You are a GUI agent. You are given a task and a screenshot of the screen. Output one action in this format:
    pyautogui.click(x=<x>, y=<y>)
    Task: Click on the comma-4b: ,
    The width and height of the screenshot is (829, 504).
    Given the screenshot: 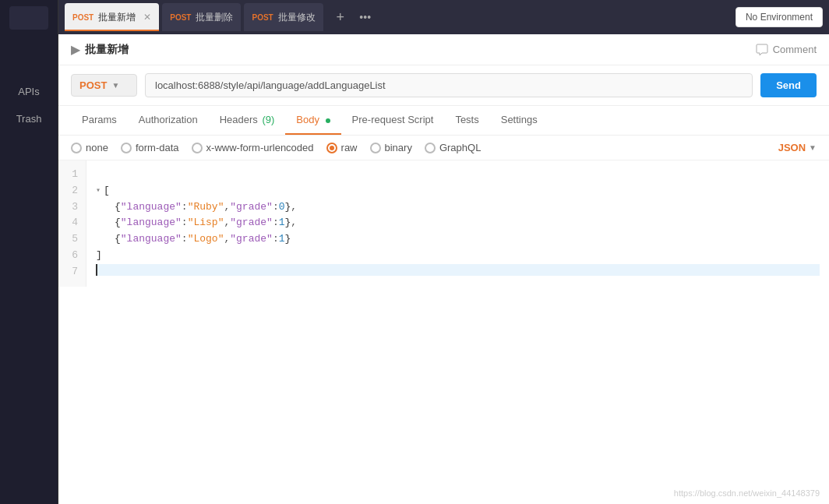 What is the action you would take?
    pyautogui.click(x=294, y=223)
    